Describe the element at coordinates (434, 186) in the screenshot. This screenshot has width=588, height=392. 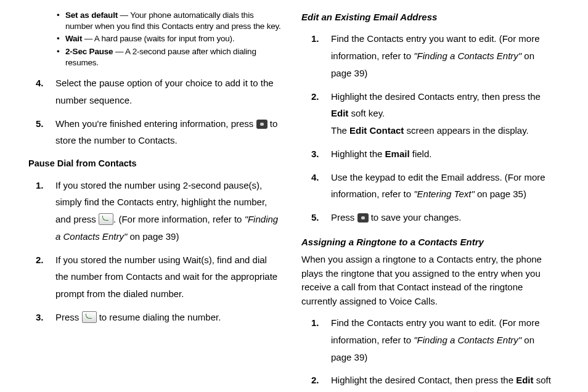
I see `numbered-step: 4. Use the keypad to edit the Email addr…` at that location.